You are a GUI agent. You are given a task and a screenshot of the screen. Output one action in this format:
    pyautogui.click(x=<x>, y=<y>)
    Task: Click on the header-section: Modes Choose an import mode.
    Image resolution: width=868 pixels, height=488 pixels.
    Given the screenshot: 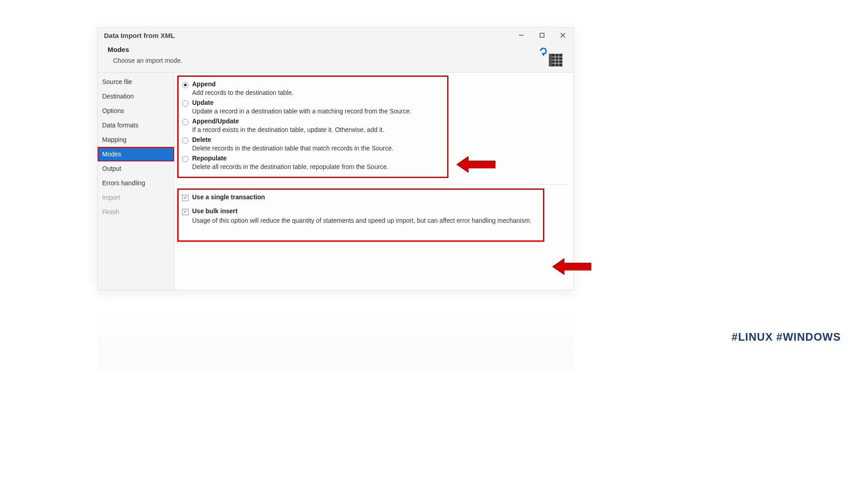 What is the action you would take?
    pyautogui.click(x=335, y=58)
    